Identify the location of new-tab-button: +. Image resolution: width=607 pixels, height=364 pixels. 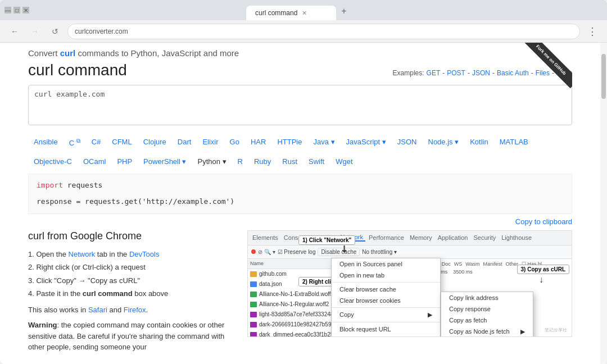
(344, 11).